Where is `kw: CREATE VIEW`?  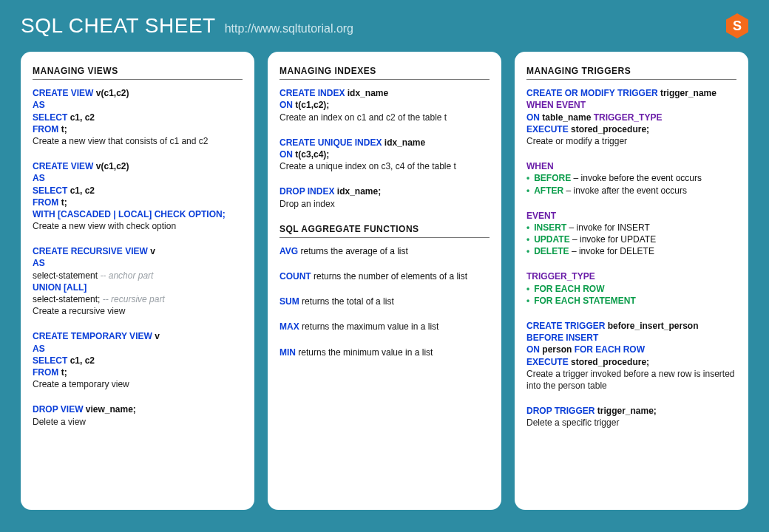
kw: CREATE VIEW is located at coordinates (63, 166).